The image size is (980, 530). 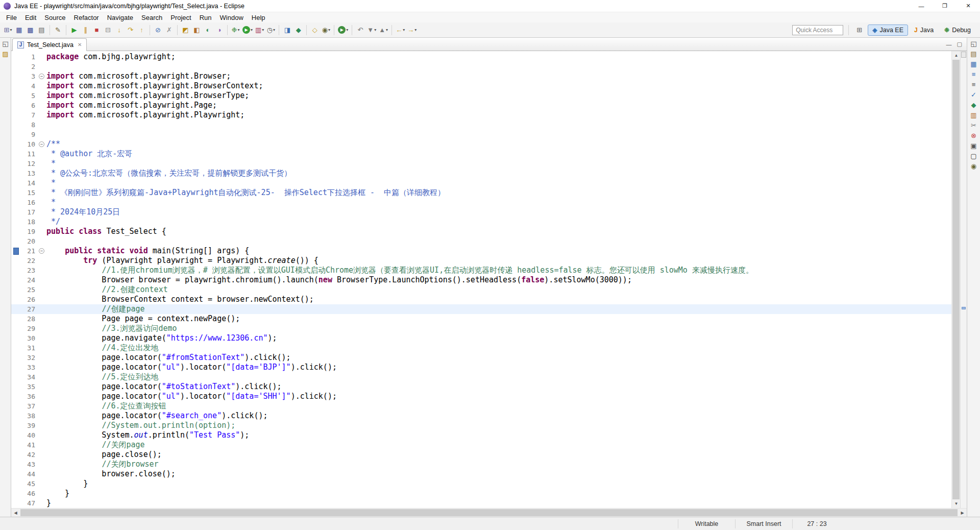 What do you see at coordinates (968, 6) in the screenshot?
I see `window-close-button: ✕` at bounding box center [968, 6].